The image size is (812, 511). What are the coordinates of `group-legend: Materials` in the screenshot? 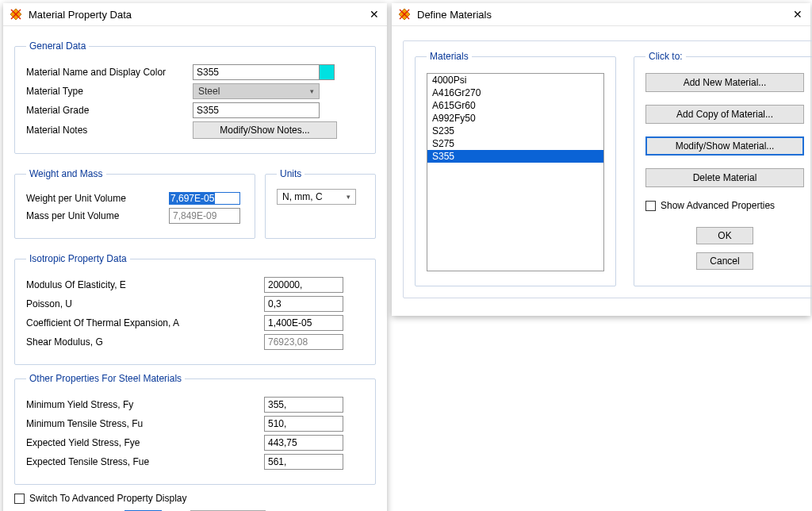 It's located at (449, 56).